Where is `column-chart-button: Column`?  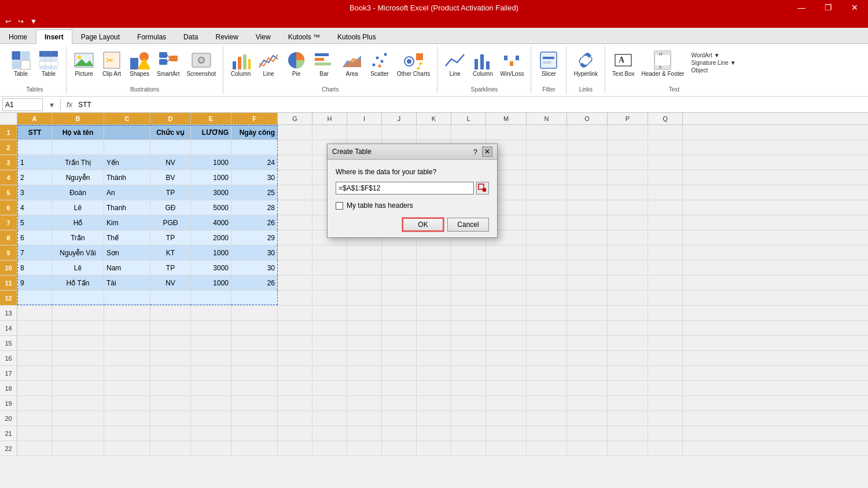 column-chart-button: Column is located at coordinates (241, 64).